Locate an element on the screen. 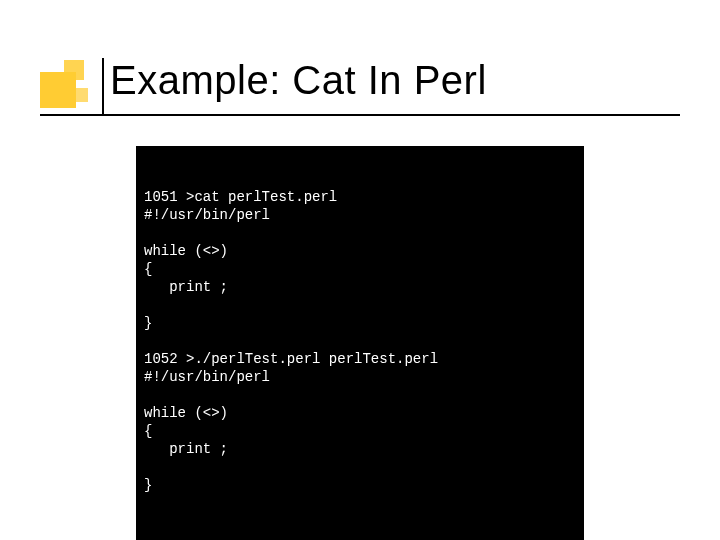 The width and height of the screenshot is (720, 540). title-rule-horizontal is located at coordinates (360, 115).